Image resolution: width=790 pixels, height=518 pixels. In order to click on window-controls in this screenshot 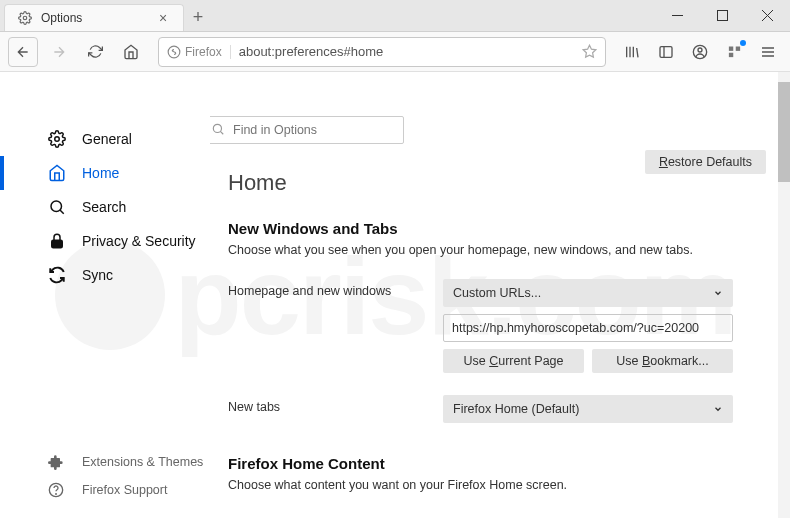, I will do `click(722, 16)`.